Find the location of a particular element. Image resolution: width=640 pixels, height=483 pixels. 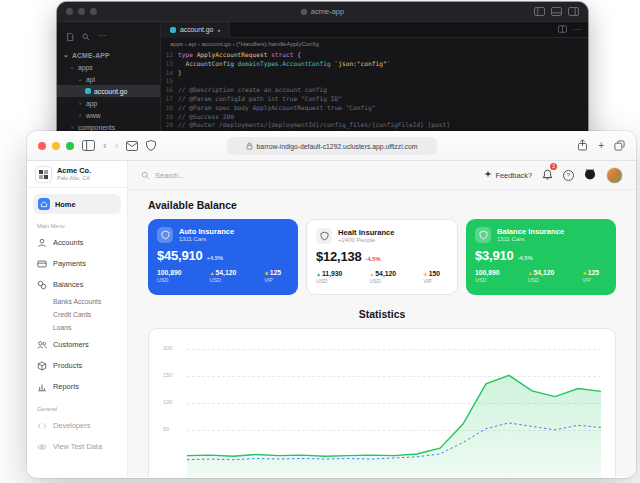

code-line: // @Param configId path int true "Config… is located at coordinates (260, 100).